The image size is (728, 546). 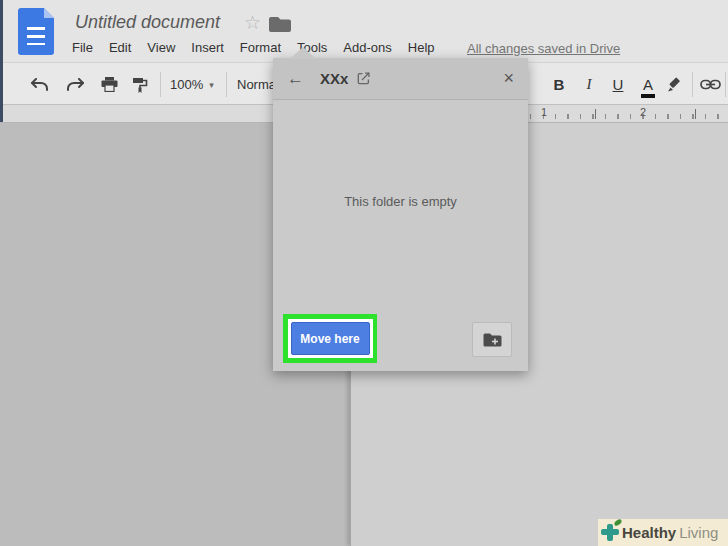 What do you see at coordinates (36, 32) in the screenshot?
I see `docs-logo-icon` at bounding box center [36, 32].